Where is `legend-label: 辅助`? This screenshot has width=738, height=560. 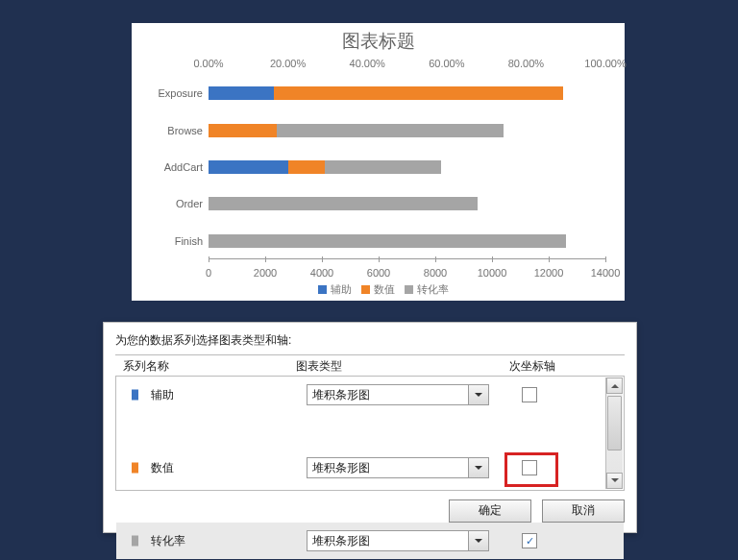
legend-label: 辅助 is located at coordinates (341, 289).